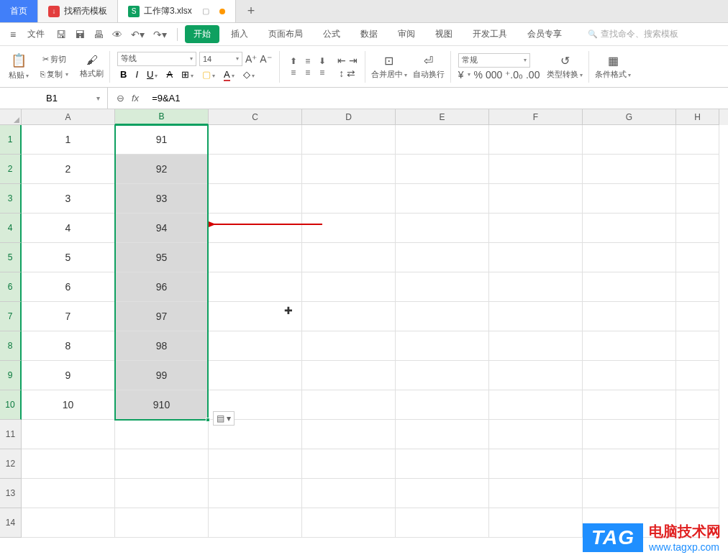  Describe the element at coordinates (162, 139) in the screenshot. I see `cell: 91` at that location.